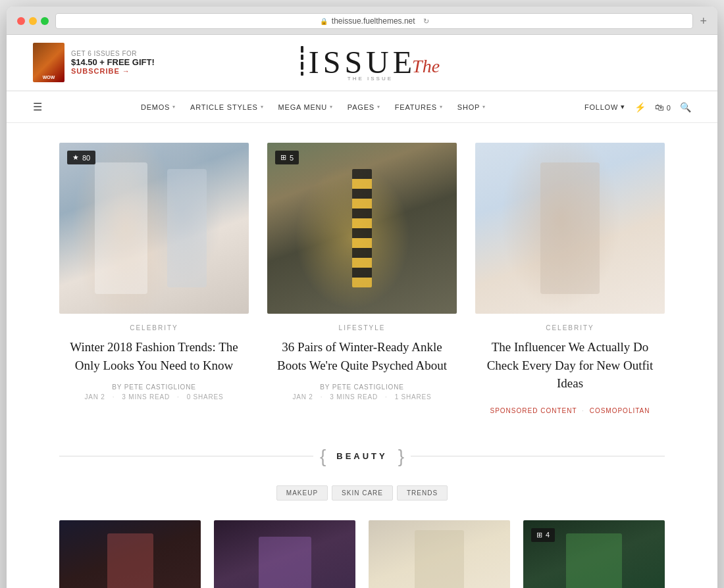  I want to click on bracket-left: {, so click(323, 456).